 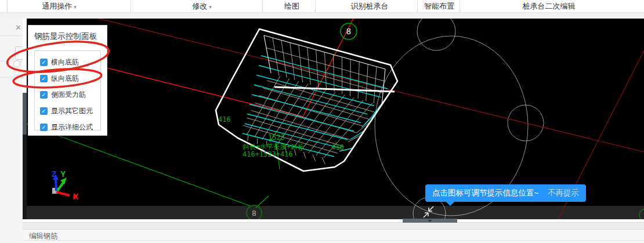 What do you see at coordinates (268, 154) in the screenshot?
I see `formula-text-line2: 416+1523+416` at bounding box center [268, 154].